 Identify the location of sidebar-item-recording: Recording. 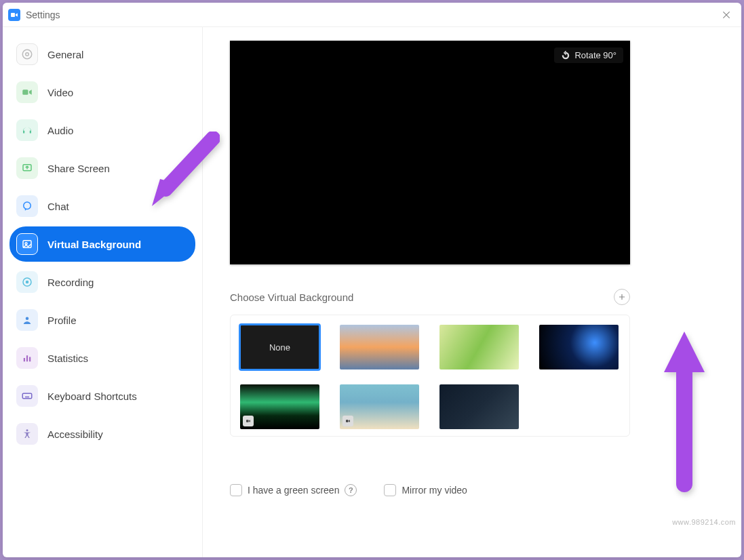
(102, 282).